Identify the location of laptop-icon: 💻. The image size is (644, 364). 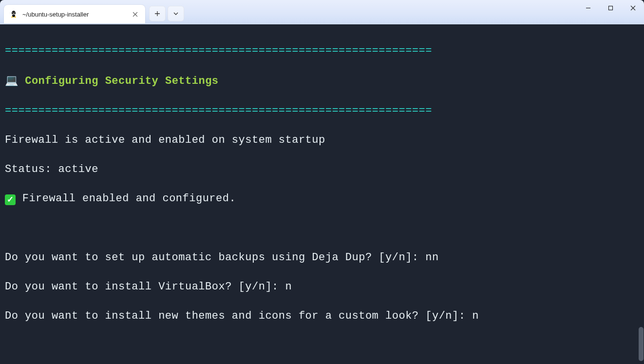
(12, 80).